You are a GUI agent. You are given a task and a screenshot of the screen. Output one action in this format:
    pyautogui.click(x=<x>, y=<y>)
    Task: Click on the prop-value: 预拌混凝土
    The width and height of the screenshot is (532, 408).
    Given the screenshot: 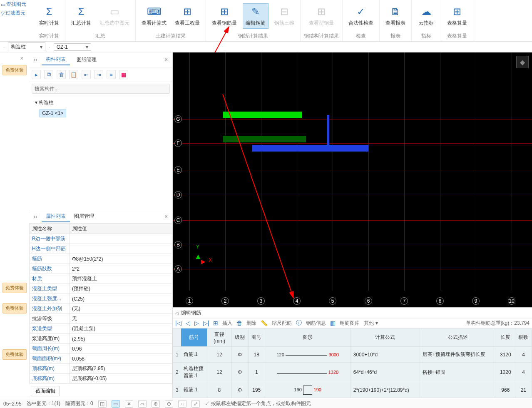 What is the action you would take?
    pyautogui.click(x=121, y=279)
    